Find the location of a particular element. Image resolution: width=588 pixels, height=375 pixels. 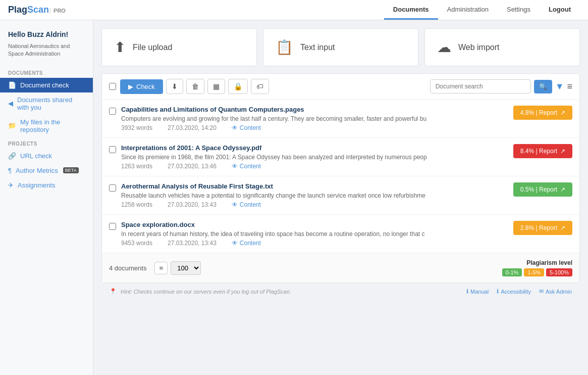

table-row: Space exploration.docx In recent years o… is located at coordinates (341, 233).